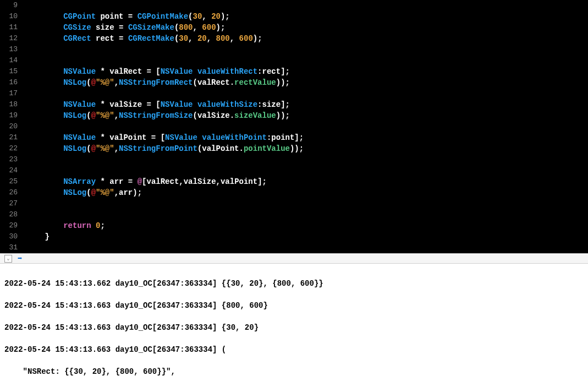 Image resolution: width=588 pixels, height=376 pixels. I want to click on code-line: NSValue * valRect = [NSValue valueWithRe…, so click(307, 72).